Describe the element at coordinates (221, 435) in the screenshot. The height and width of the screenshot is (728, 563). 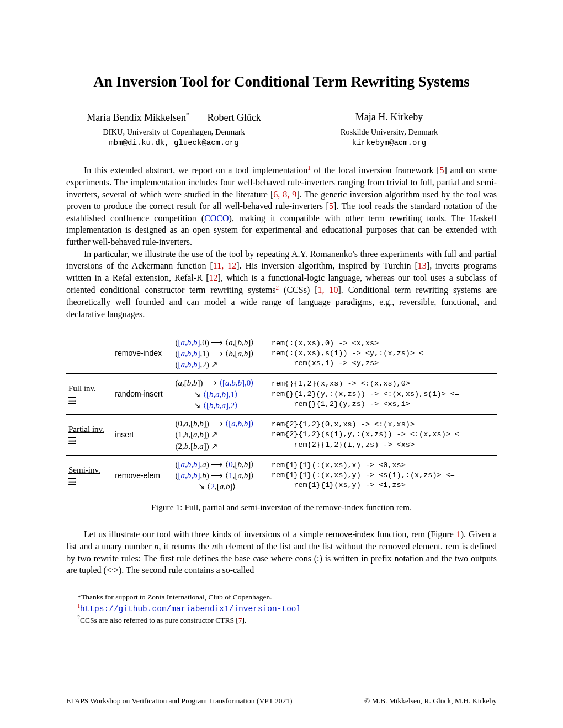
I see `math-example: (0,a,[b,b]) ⟶ ⟨[a,b,b]⟩ (1,b,[a,b]) ↗ (2…` at that location.